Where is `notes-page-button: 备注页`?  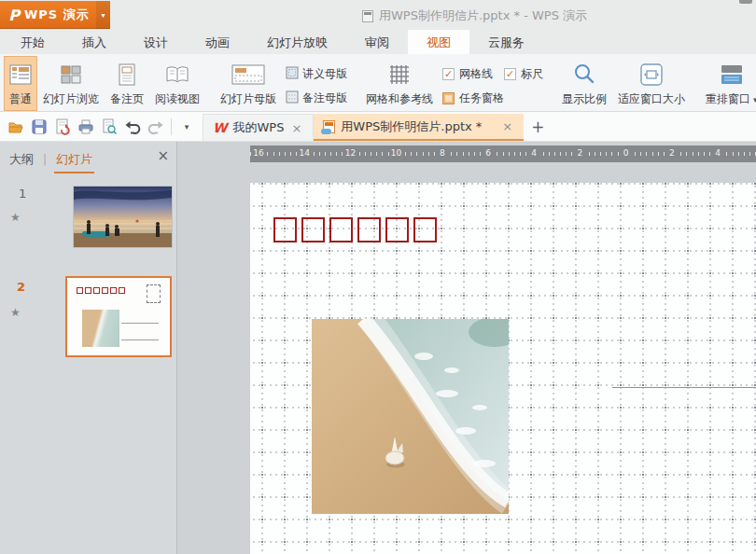 notes-page-button: 备注页 is located at coordinates (127, 84).